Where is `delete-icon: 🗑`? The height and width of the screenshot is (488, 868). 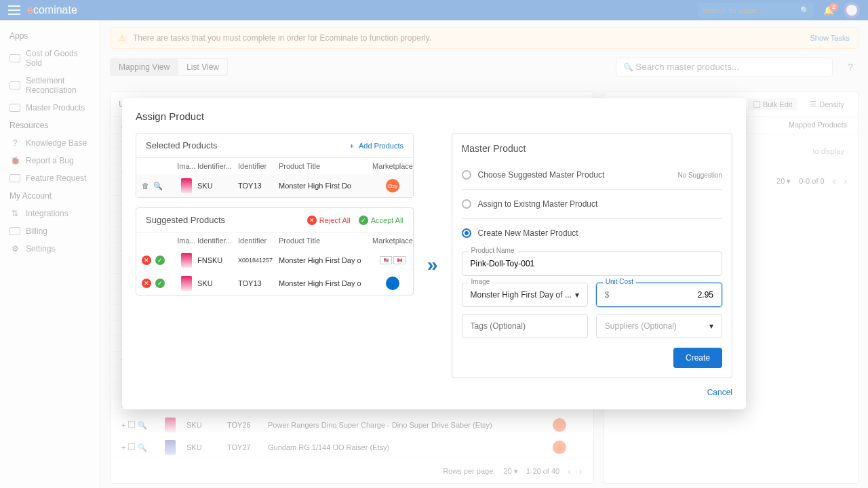 delete-icon: 🗑 is located at coordinates (145, 186).